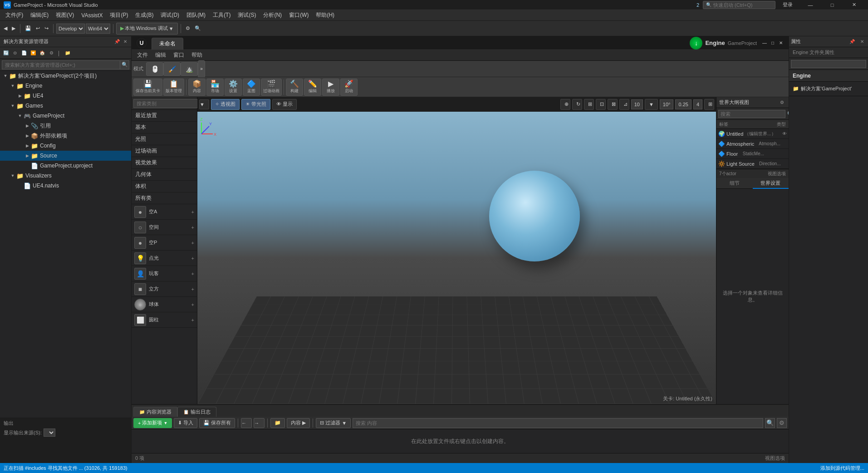 The width and height of the screenshot is (868, 473). What do you see at coordinates (785, 133) in the screenshot?
I see `visibility-icon: 👁` at bounding box center [785, 133].